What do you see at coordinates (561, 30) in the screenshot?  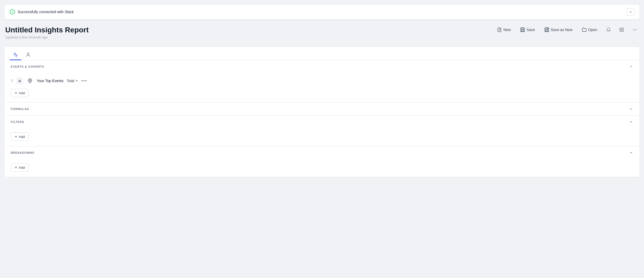 I see `save-as-new-label: Save as New` at bounding box center [561, 30].